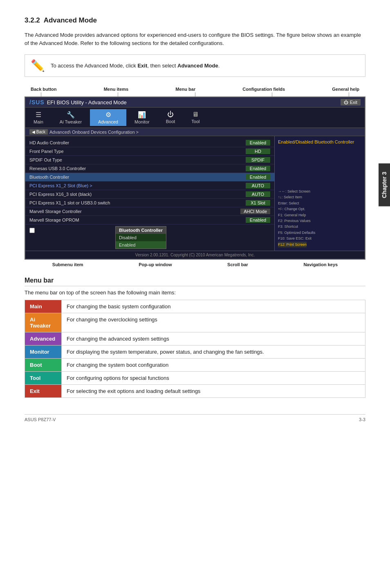  I want to click on bios-menu-tool: 🖥 Tool, so click(195, 118).